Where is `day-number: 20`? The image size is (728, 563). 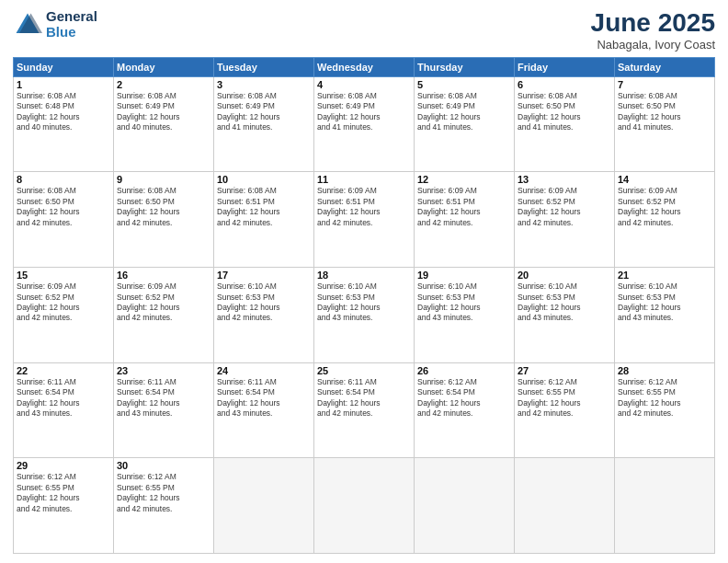
day-number: 20 is located at coordinates (564, 275).